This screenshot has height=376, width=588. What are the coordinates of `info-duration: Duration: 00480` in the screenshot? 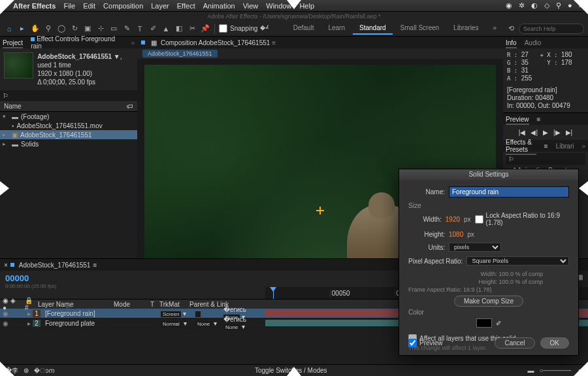 It's located at (546, 98).